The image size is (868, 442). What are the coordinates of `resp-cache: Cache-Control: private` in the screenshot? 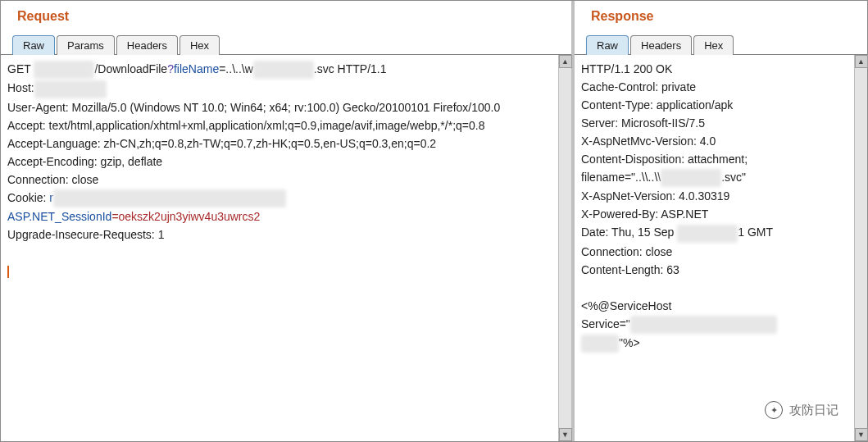 It's located at (639, 87).